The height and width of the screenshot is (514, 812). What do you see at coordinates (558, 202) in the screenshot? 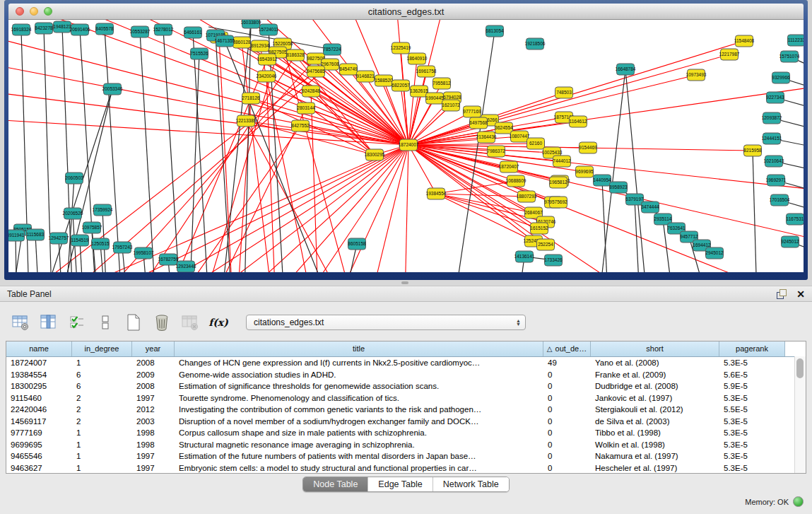
I see `graph-node: 9575692` at bounding box center [558, 202].